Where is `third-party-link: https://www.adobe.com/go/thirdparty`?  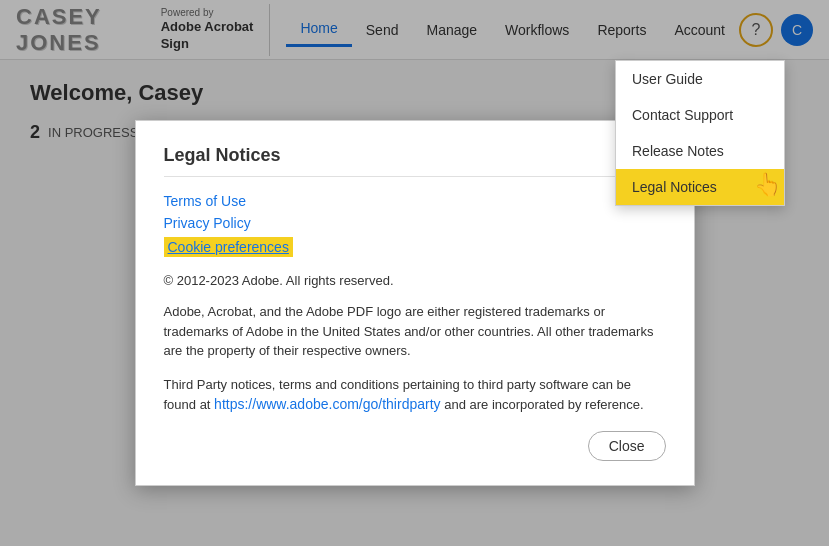
third-party-link: https://www.adobe.com/go/thirdparty is located at coordinates (327, 404).